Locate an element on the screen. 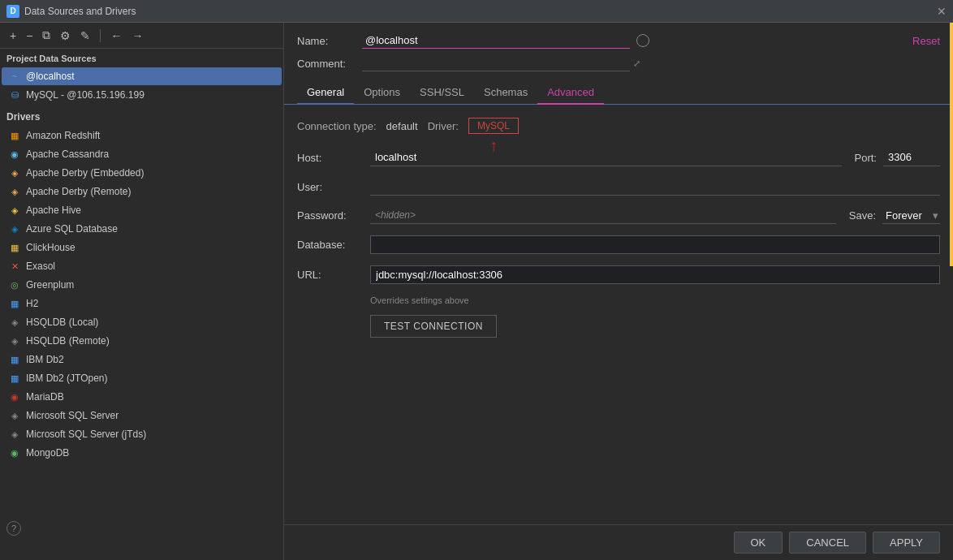  item-icon-hsqldb-remote: ◈ is located at coordinates (15, 341).